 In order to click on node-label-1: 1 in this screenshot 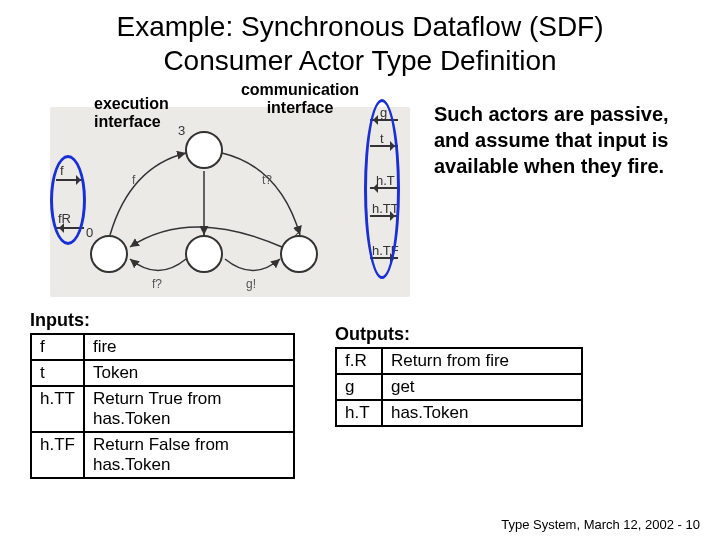, I will do `click(204, 232)`.